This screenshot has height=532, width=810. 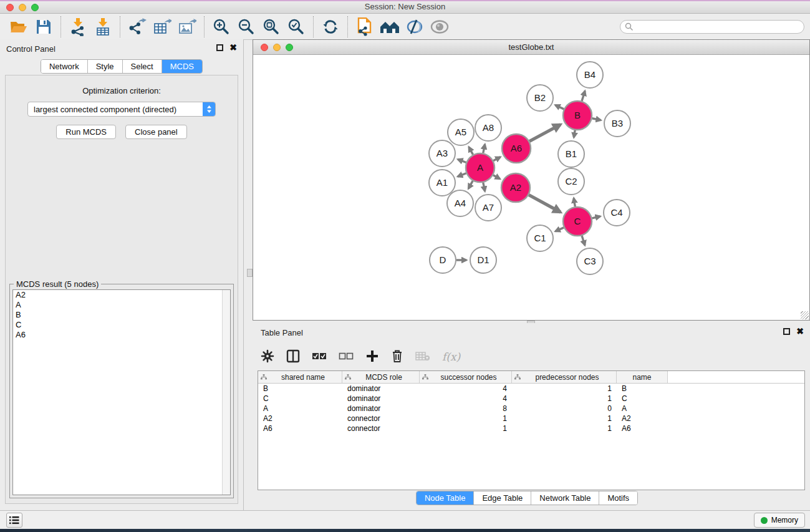 What do you see at coordinates (590, 75) in the screenshot?
I see `node-B4: B4` at bounding box center [590, 75].